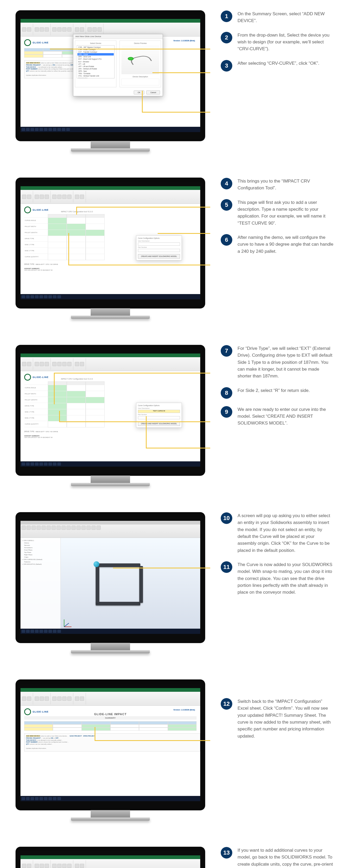 The image size is (350, 868). Describe the element at coordinates (226, 351) in the screenshot. I see `step-badge-7: 7` at that location.